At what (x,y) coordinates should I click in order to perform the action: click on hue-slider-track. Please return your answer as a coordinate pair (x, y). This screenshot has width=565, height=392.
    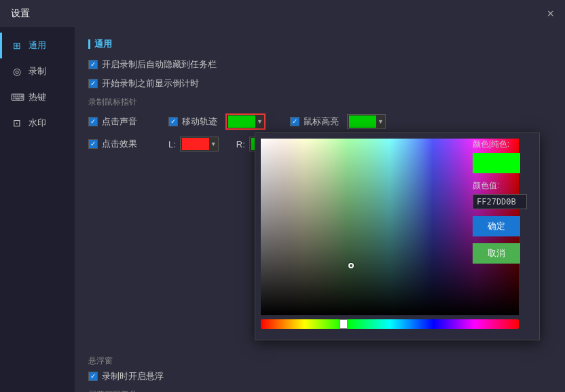
    Looking at the image, I should click on (390, 324).